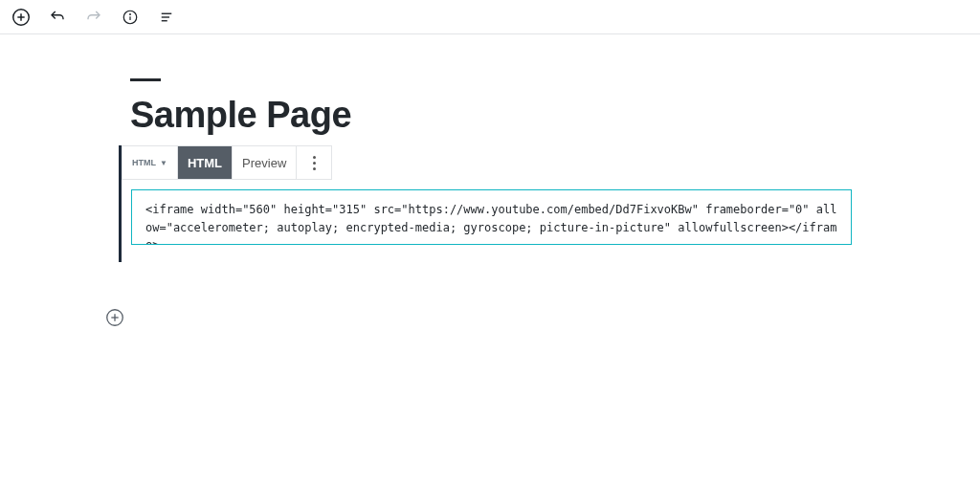  I want to click on title-separator, so click(145, 80).